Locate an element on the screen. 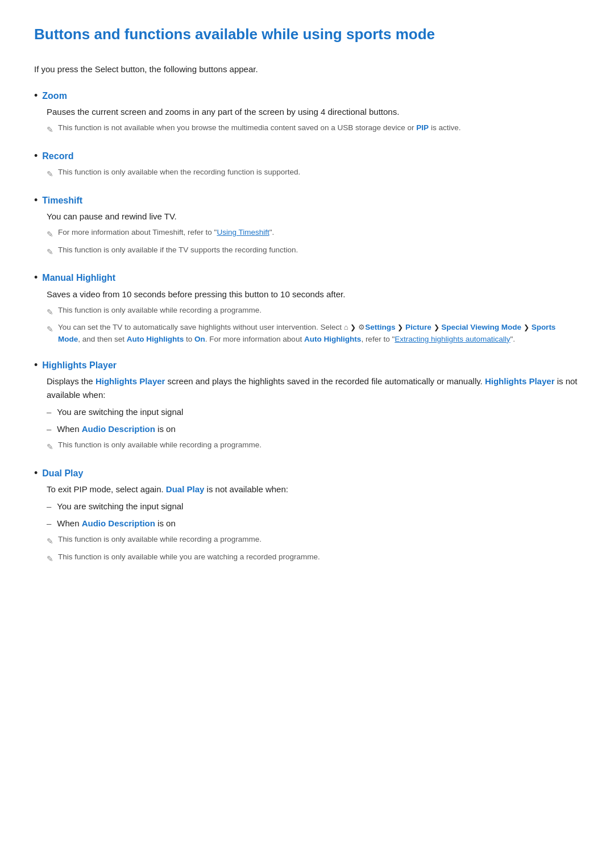  picture-highlight: Picture is located at coordinates (418, 327).